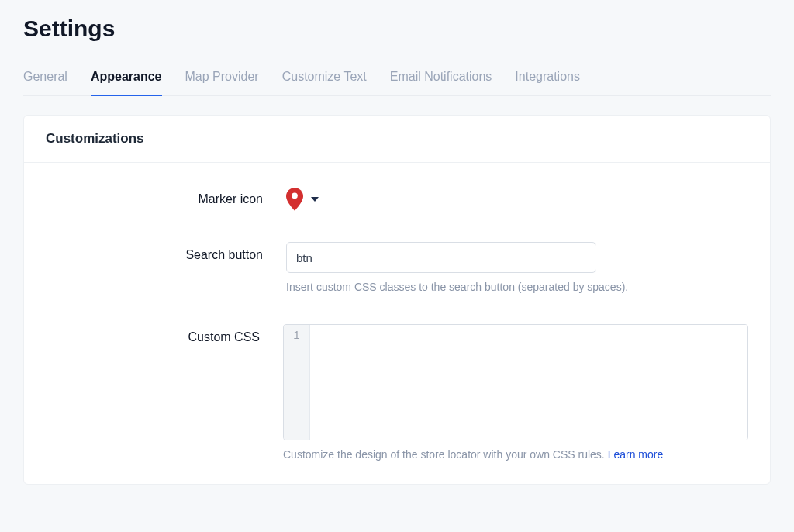  I want to click on tab-general: General, so click(45, 80).